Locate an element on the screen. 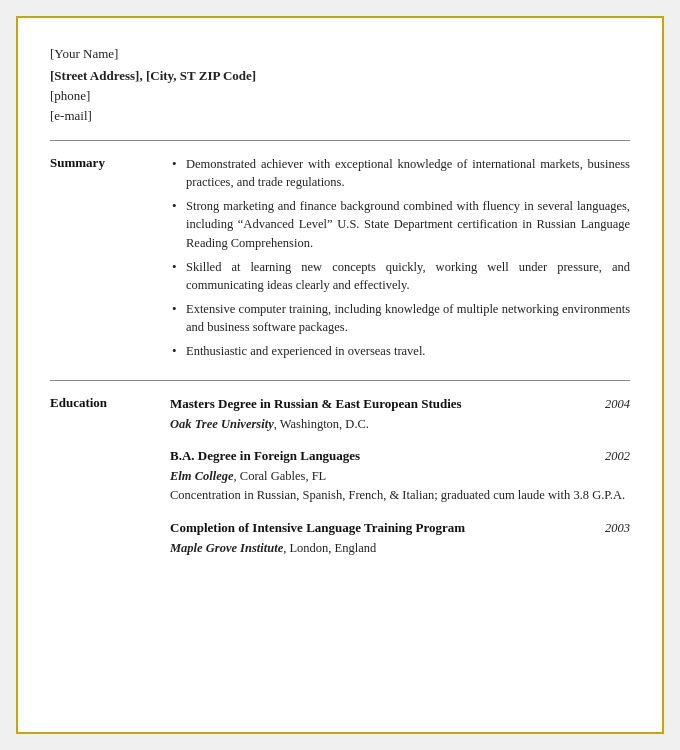 The width and height of the screenshot is (680, 750). header-section: [Your Name] [Street Address], [City, ST … is located at coordinates (340, 85).